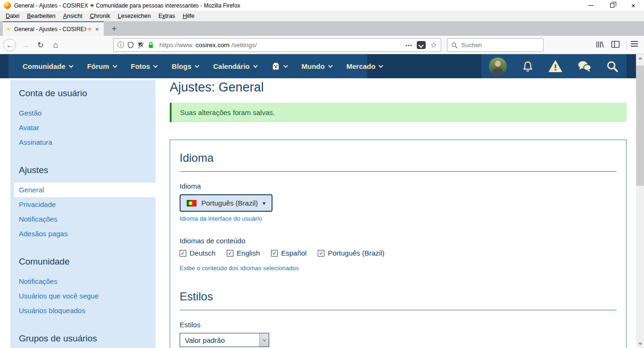 This screenshot has height=348, width=644. I want to click on sidebar-item-usuarios-bloqueados: Usuários bloqueados, so click(83, 310).